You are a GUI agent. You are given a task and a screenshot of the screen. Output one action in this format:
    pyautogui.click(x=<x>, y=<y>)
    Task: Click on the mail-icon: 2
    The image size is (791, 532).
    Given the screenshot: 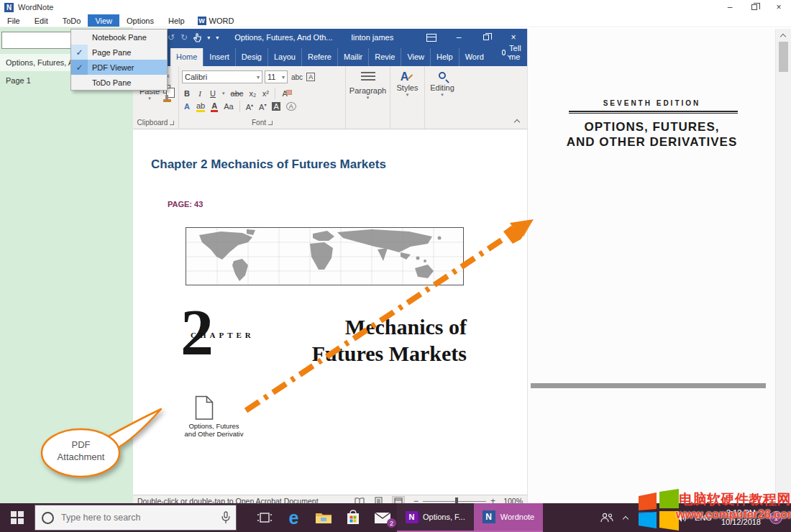 What is the action you would take?
    pyautogui.click(x=383, y=518)
    